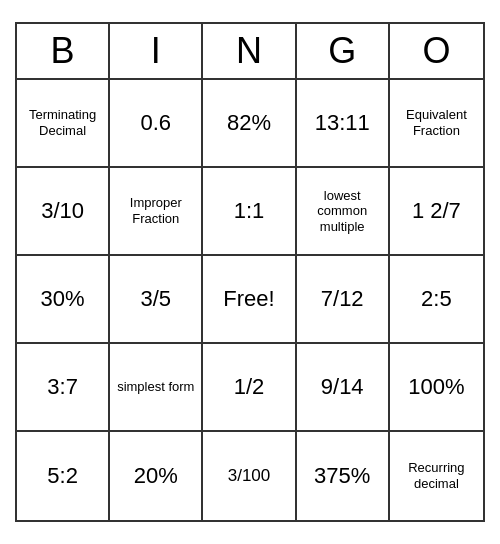 The width and height of the screenshot is (500, 544). What do you see at coordinates (344, 300) in the screenshot?
I see `bingo-cell: 7/12` at bounding box center [344, 300].